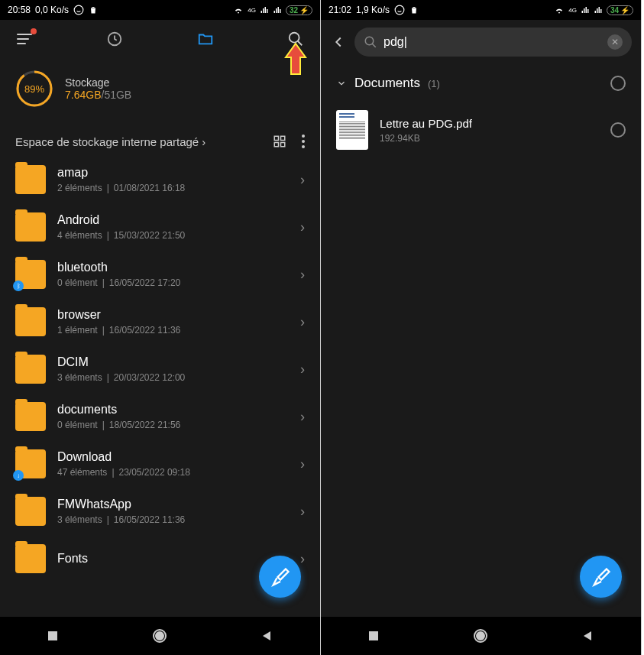  Describe the element at coordinates (492, 42) in the screenshot. I see `search-input: pdg` at that location.